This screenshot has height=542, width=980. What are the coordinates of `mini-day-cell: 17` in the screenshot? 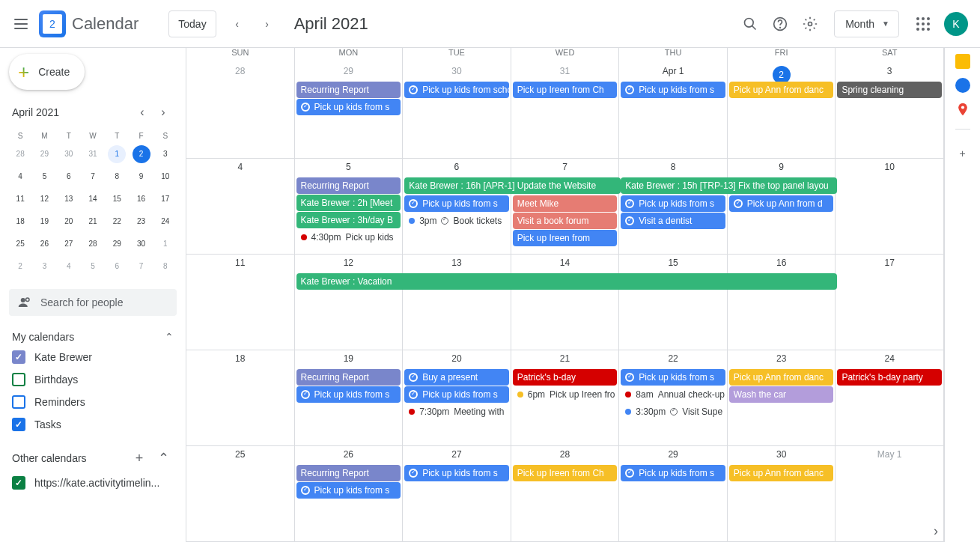 It's located at (165, 199).